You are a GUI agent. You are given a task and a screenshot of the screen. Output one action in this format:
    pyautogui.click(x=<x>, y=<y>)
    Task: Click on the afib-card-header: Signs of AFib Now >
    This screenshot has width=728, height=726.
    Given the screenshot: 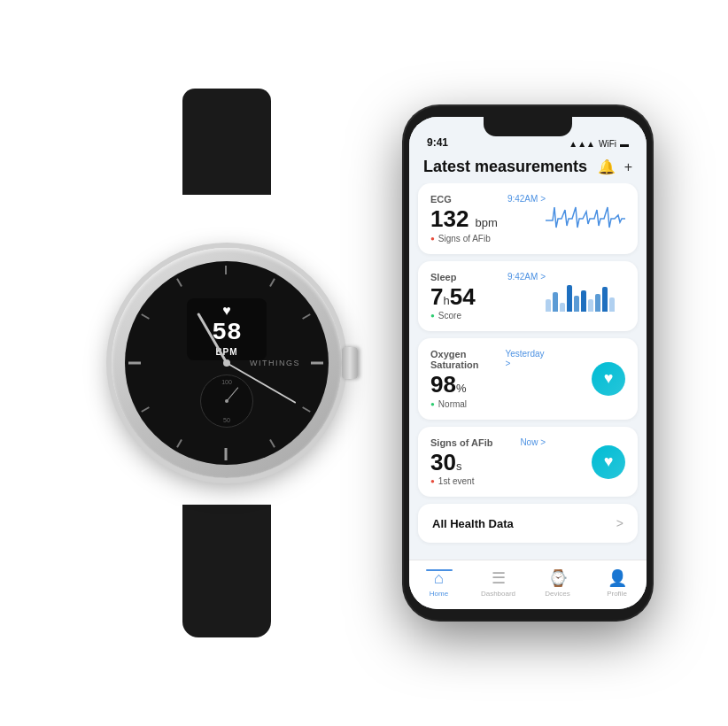 What is the action you would take?
    pyautogui.click(x=488, y=443)
    